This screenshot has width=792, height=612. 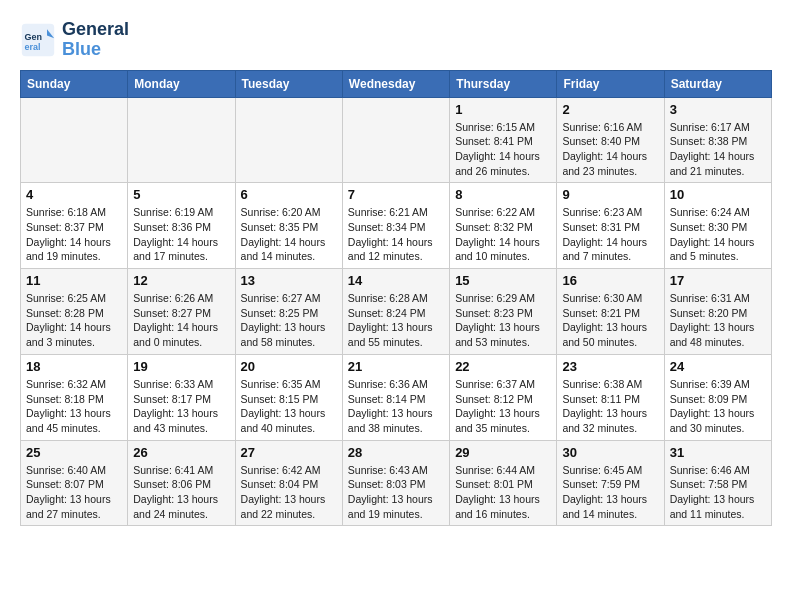 What do you see at coordinates (610, 140) in the screenshot?
I see `day-cell: 2Sunrise: 6:16 AM Sunset: 8:40 PM Daylig…` at bounding box center [610, 140].